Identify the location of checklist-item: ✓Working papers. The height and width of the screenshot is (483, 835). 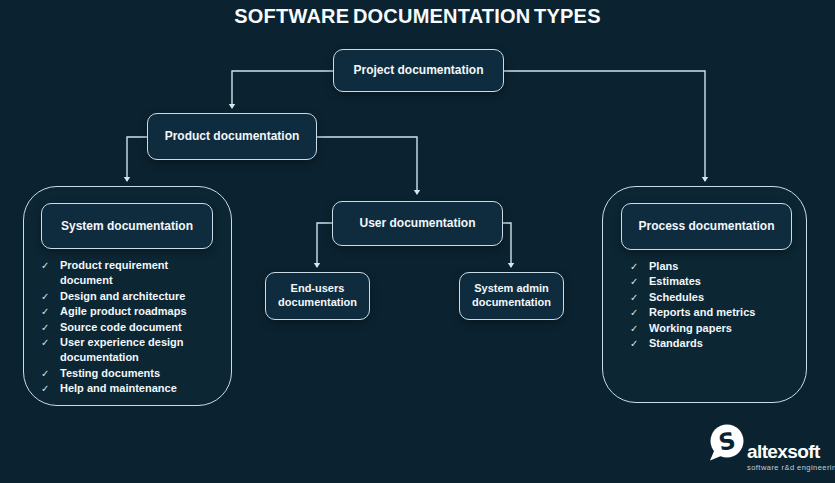
(692, 328).